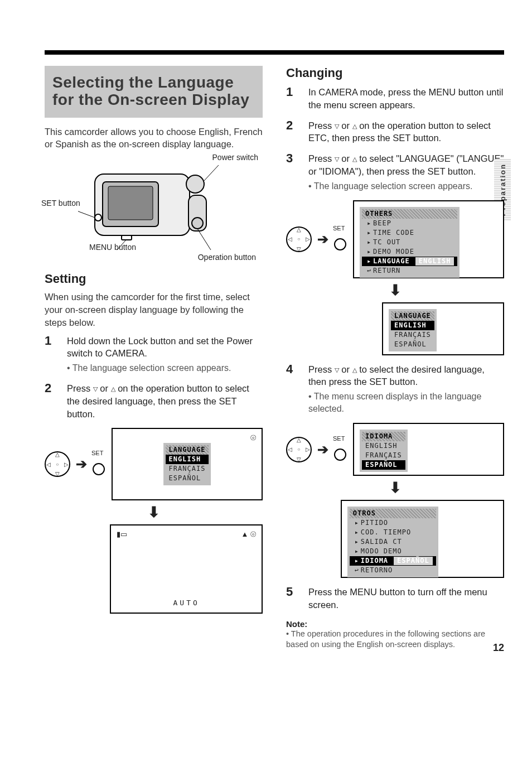  I want to click on changing-steps: 1 In CAMERA mode, press the MENU button …, so click(395, 139).